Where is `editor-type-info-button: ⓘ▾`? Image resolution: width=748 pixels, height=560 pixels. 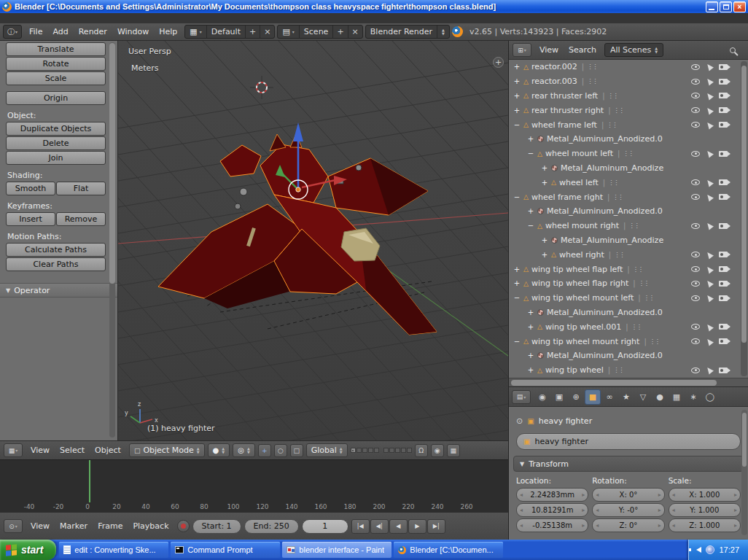 editor-type-info-button: ⓘ▾ is located at coordinates (12, 32).